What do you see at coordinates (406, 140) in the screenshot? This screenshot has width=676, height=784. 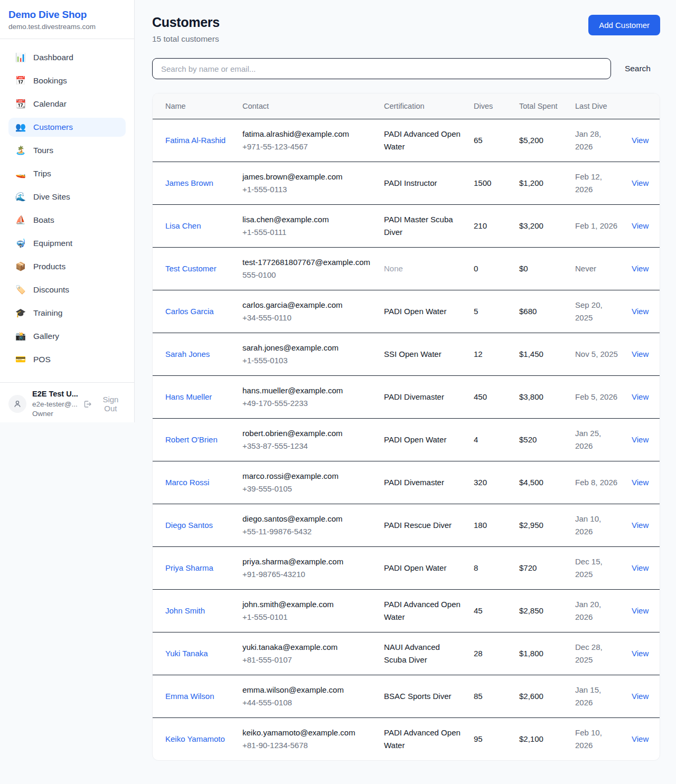 I see `table-row: Fatima Al-Rashid fatima.alrashid@example…` at bounding box center [406, 140].